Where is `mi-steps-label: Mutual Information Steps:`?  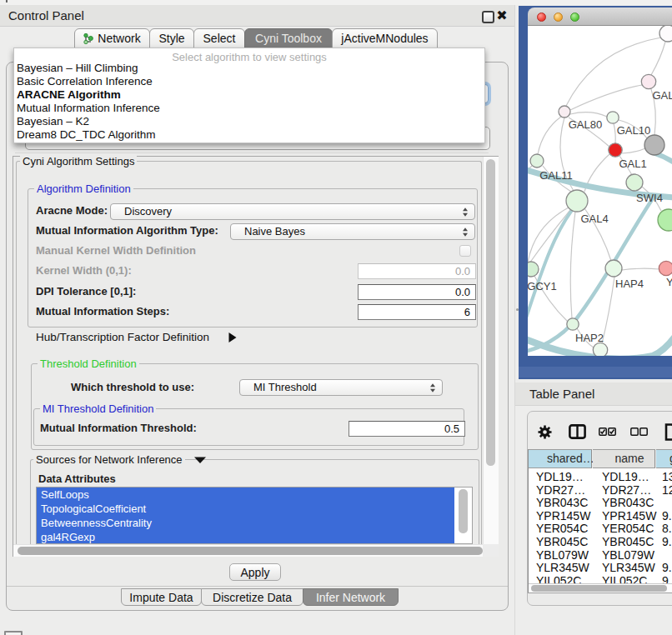
mi-steps-label: Mutual Information Steps: is located at coordinates (103, 312).